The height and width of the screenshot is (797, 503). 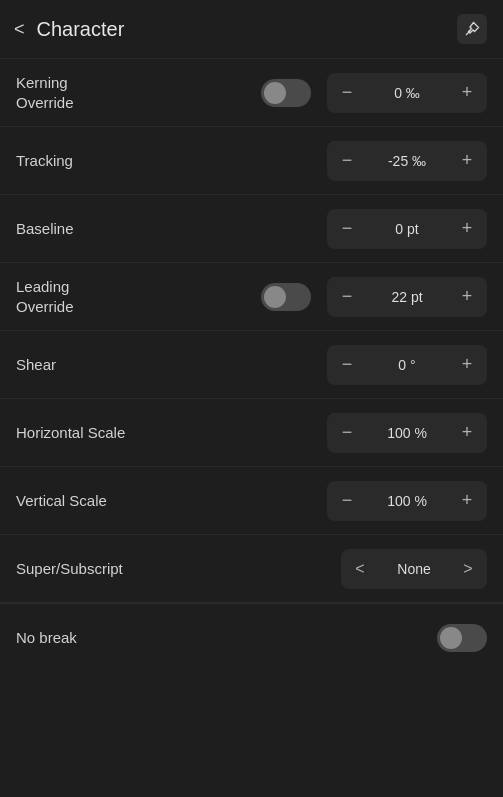 What do you see at coordinates (172, 365) in the screenshot?
I see `shear-label: Shear` at bounding box center [172, 365].